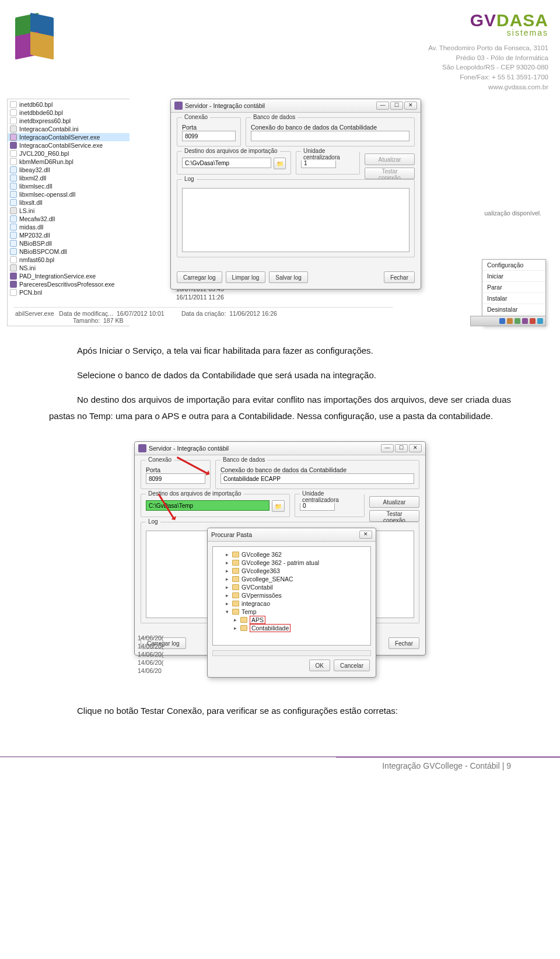 The width and height of the screenshot is (560, 959). I want to click on carregar-log-button: Carregar log, so click(200, 277).